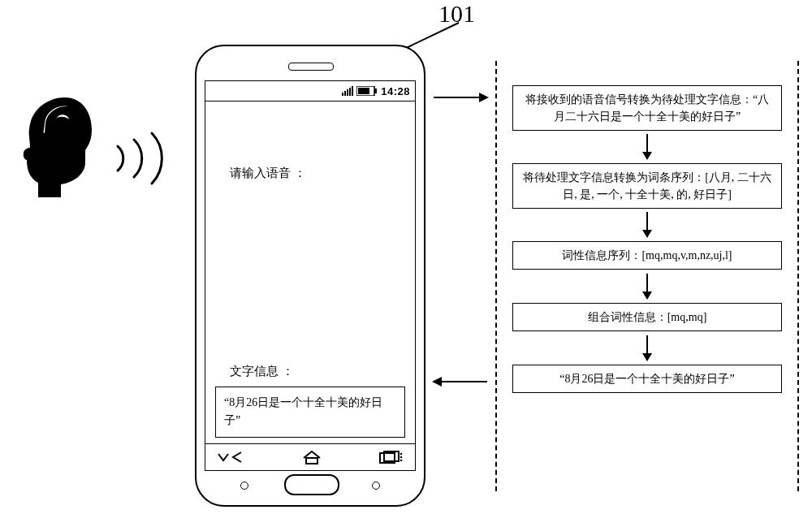  I want to click on voice-input-prompt: 请输入语音 ：, so click(268, 174).